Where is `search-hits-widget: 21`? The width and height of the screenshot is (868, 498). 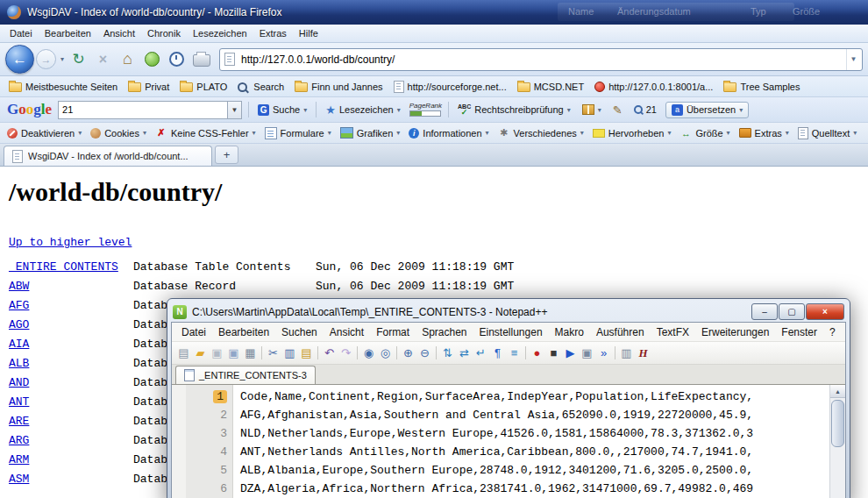
search-hits-widget: 21 is located at coordinates (645, 110).